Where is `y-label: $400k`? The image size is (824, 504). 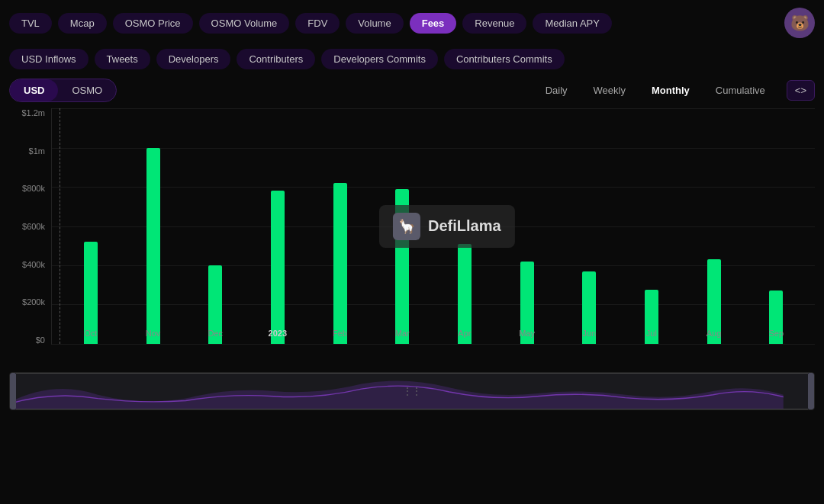 y-label: $400k is located at coordinates (34, 265).